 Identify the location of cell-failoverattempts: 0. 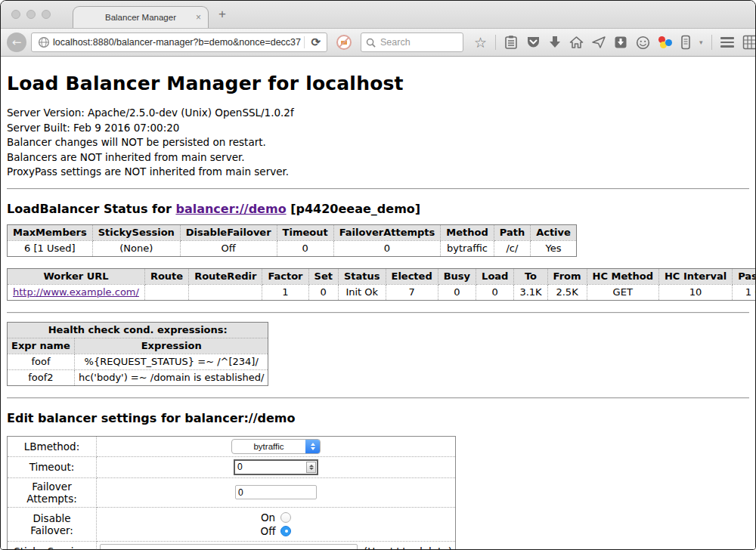
(387, 248).